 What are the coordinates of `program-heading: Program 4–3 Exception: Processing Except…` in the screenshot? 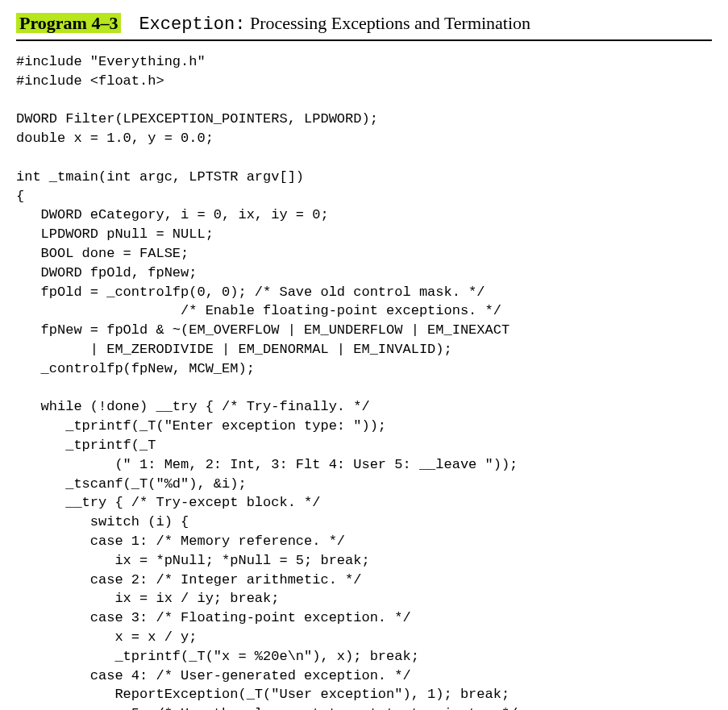 It's located at (364, 27).